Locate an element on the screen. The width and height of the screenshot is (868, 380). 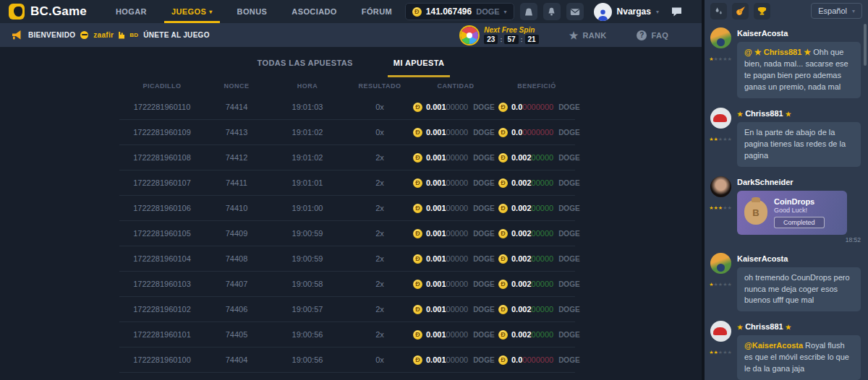
chat-user-meta: ★★★★★ is located at coordinates (720, 63).